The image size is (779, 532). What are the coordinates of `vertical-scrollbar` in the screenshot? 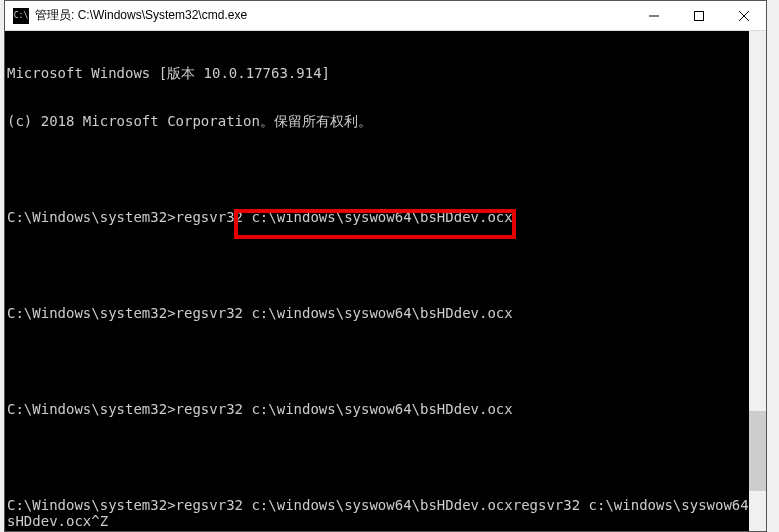 It's located at (758, 281).